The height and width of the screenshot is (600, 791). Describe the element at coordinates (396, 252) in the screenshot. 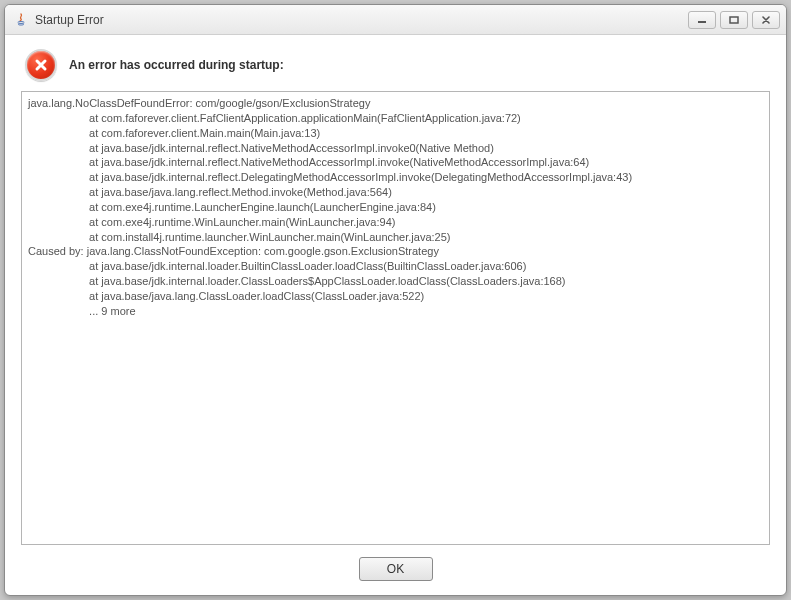

I see `stacktrace-line: Caused by: java.lang.ClassNotFoundExcept…` at that location.